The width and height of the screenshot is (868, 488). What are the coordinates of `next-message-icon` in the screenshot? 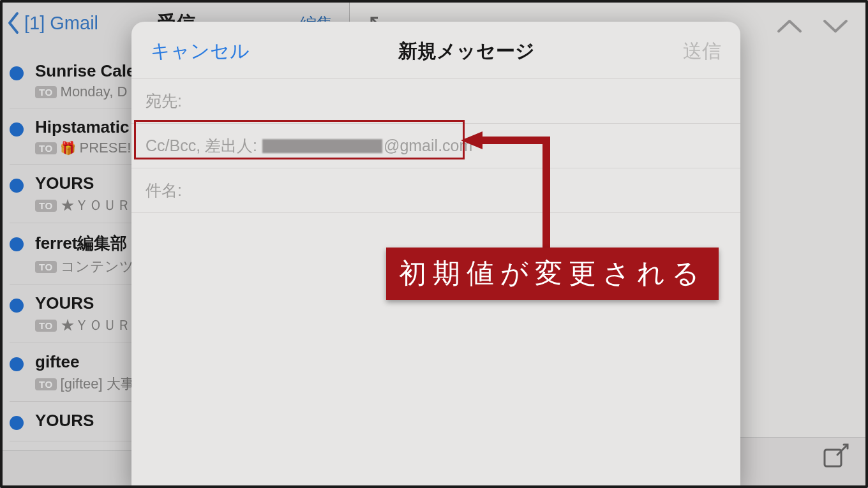 It's located at (835, 27).